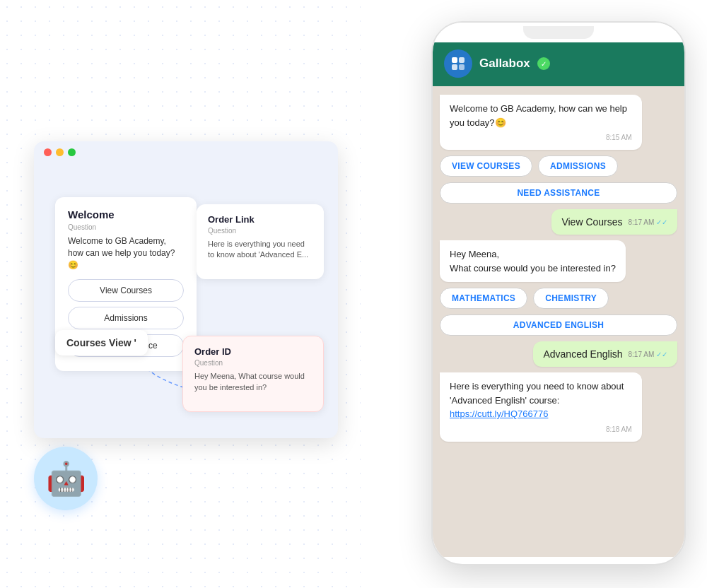 The image size is (707, 588). What do you see at coordinates (515, 64) in the screenshot?
I see `gallabox-name-row: Gallabox ✓` at bounding box center [515, 64].